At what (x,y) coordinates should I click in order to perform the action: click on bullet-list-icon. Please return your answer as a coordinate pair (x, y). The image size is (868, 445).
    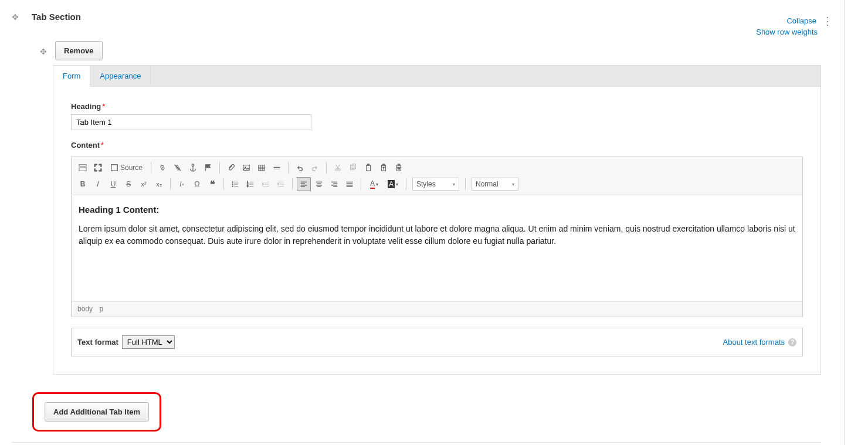
    Looking at the image, I should click on (235, 184).